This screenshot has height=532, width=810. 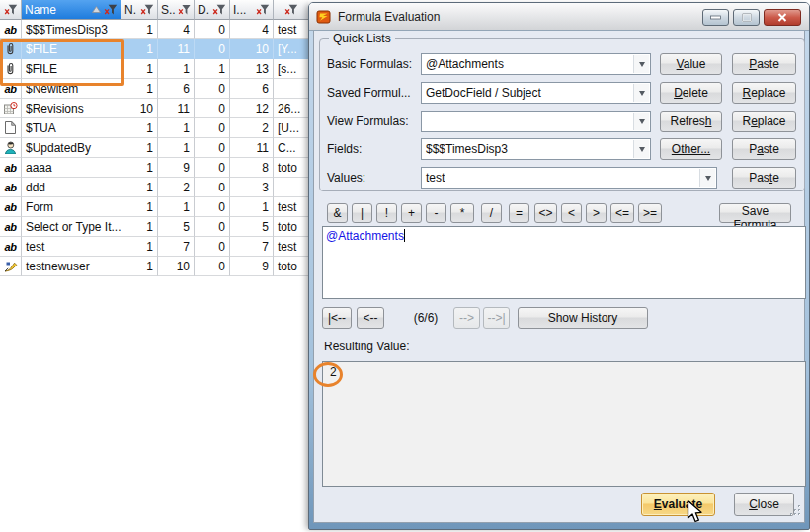 What do you see at coordinates (11, 10) in the screenshot?
I see `column-header-type` at bounding box center [11, 10].